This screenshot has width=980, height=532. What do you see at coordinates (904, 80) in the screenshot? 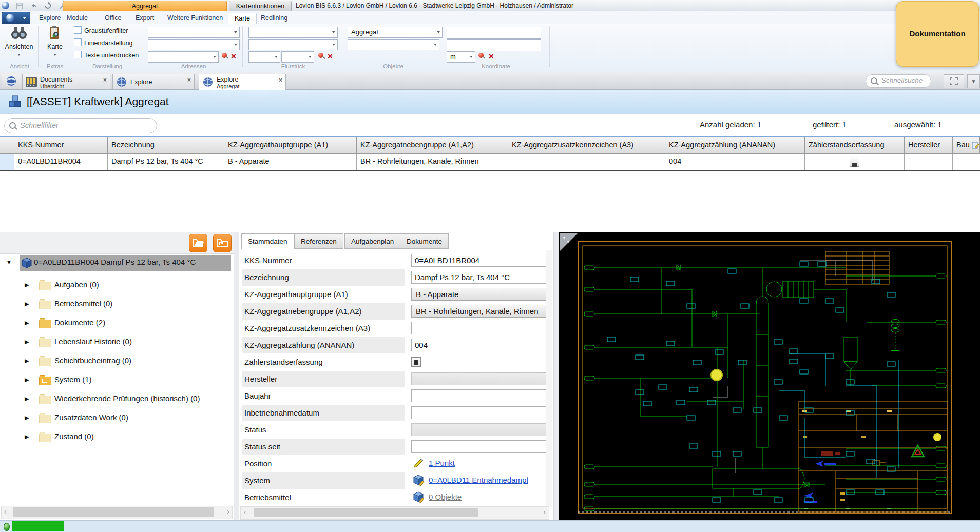
I see `quick-search-input` at bounding box center [904, 80].